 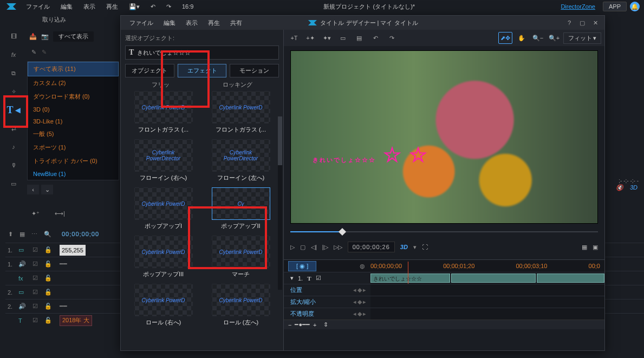 I want to click on dlg-help-icon: ?, so click(x=569, y=23).